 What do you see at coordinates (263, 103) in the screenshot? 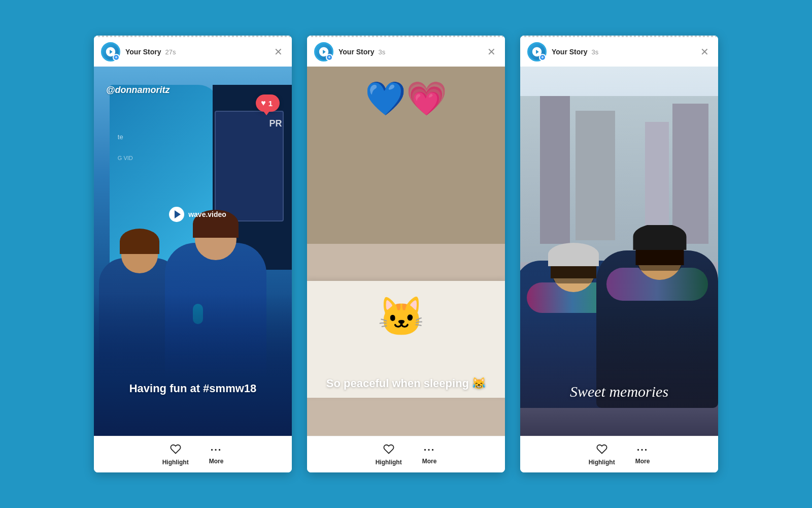
I see `like-heart-icon-1: ♥` at bounding box center [263, 103].